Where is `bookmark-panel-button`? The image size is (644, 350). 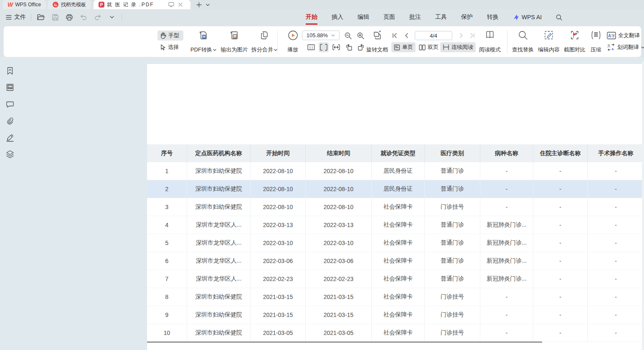
bookmark-panel-button is located at coordinates (10, 71).